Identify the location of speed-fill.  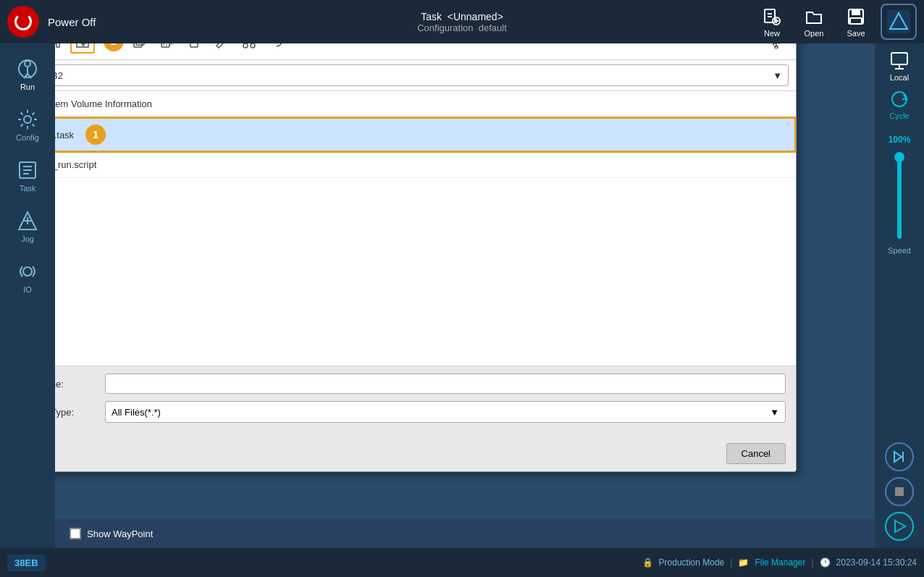
(899, 195).